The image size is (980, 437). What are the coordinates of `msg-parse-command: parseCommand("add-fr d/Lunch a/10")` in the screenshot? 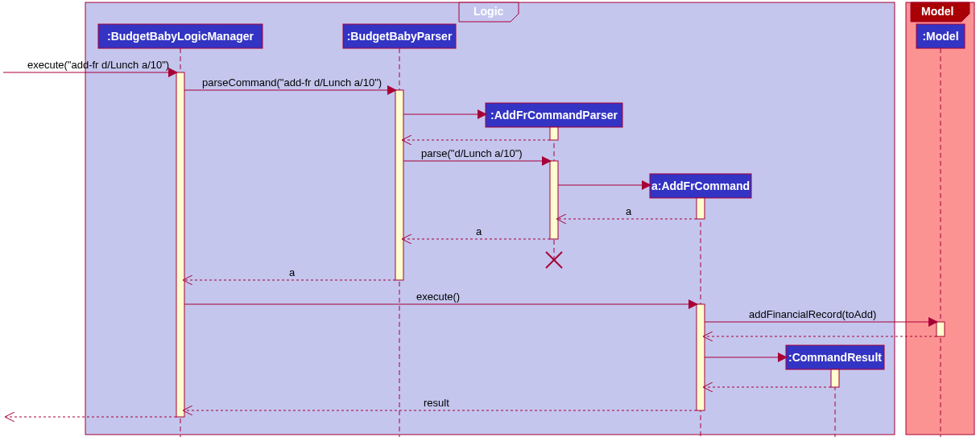 It's located at (290, 84).